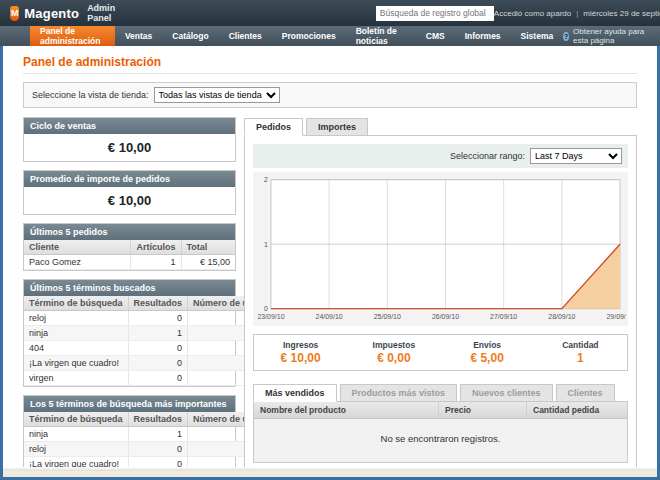  What do you see at coordinates (330, 95) in the screenshot?
I see `store-view-switcher: Seleccione la vista de tienda: Todas las…` at bounding box center [330, 95].